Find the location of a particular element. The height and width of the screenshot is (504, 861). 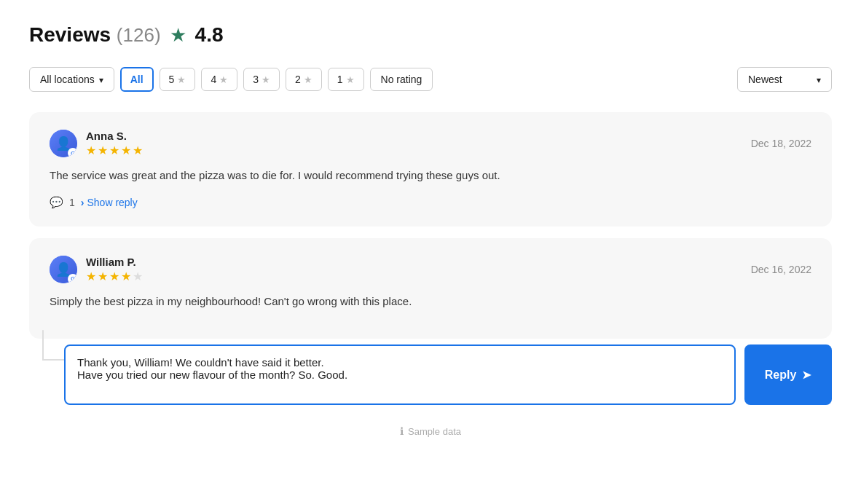

filter-chip-1: 1 ★ is located at coordinates (346, 79).